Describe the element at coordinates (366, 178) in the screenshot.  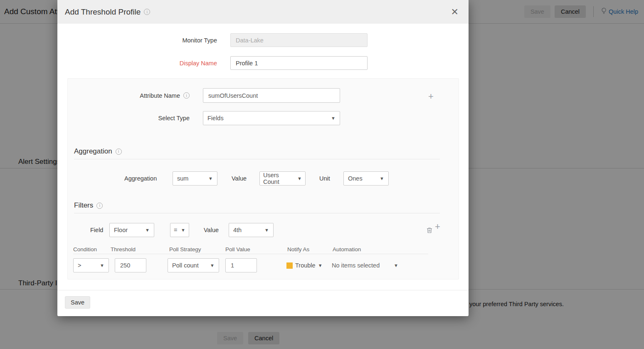
I see `unit-dropdown: Ones ▼` at that location.